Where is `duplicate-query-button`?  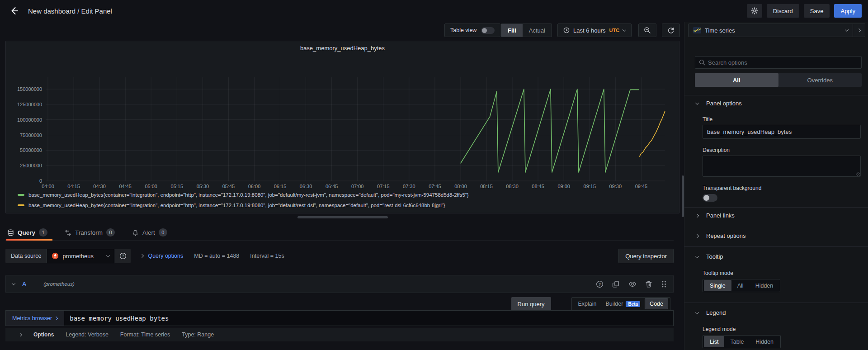
duplicate-query-button is located at coordinates (616, 284).